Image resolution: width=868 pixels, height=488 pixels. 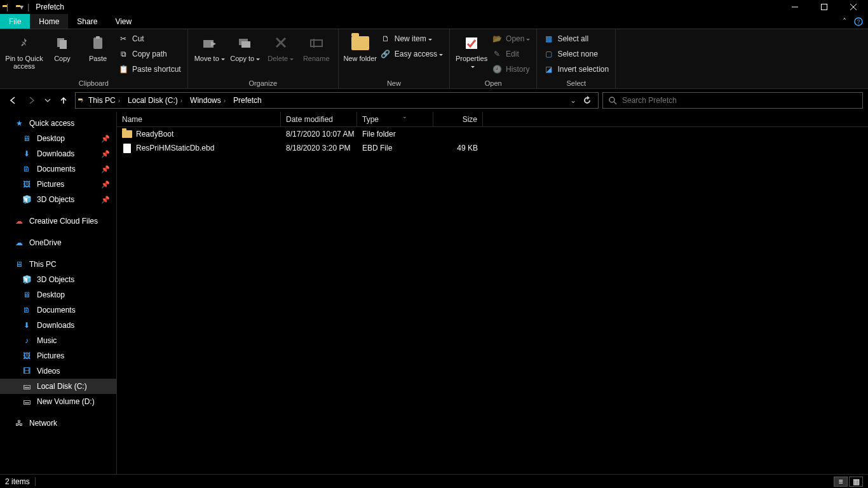 I want to click on nav-3d-objects: 🧊3D Objects📌, so click(x=58, y=200).